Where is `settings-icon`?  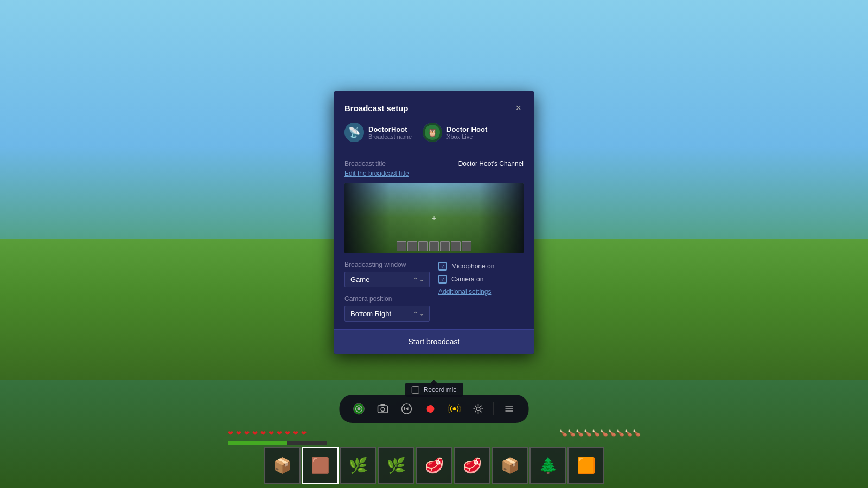
settings-icon is located at coordinates (478, 409).